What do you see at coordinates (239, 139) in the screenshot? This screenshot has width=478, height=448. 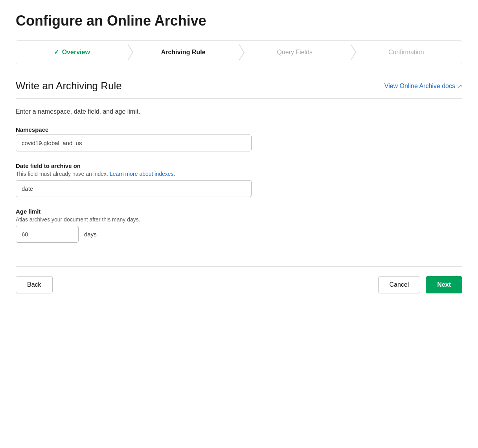 I see `namespace-field-group: Namespace` at bounding box center [239, 139].